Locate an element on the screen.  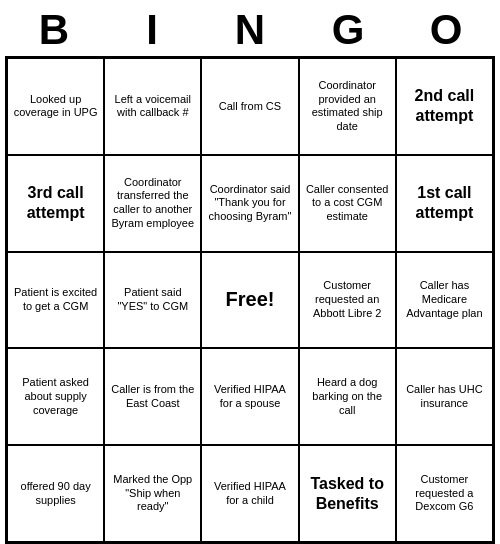
bingo-cell-r4-c1: Marked the Opp "Ship when ready" is located at coordinates (152, 494).